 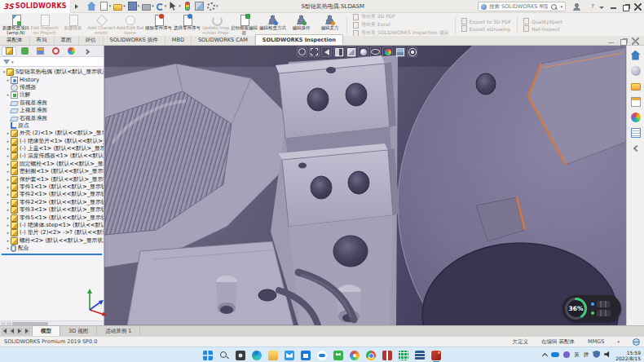 I want to click on help-search-box: ▾, so click(x=522, y=7).